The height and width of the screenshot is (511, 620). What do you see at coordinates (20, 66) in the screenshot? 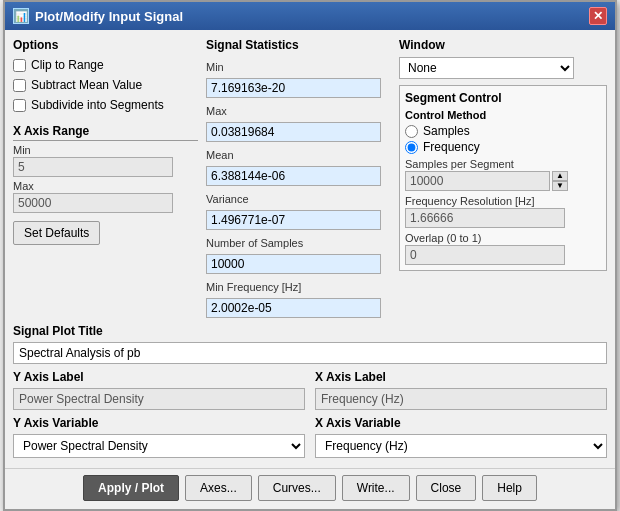
I see `clip-to-range-checkbox` at bounding box center [20, 66].